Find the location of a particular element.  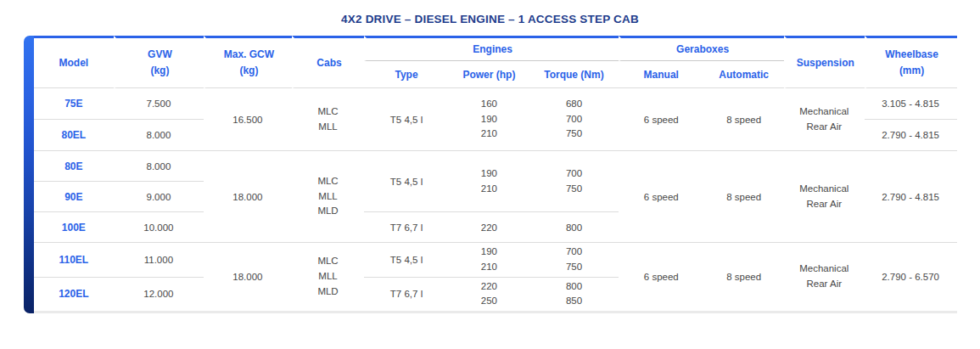

col-header-cabs: Cabs is located at coordinates (328, 62).